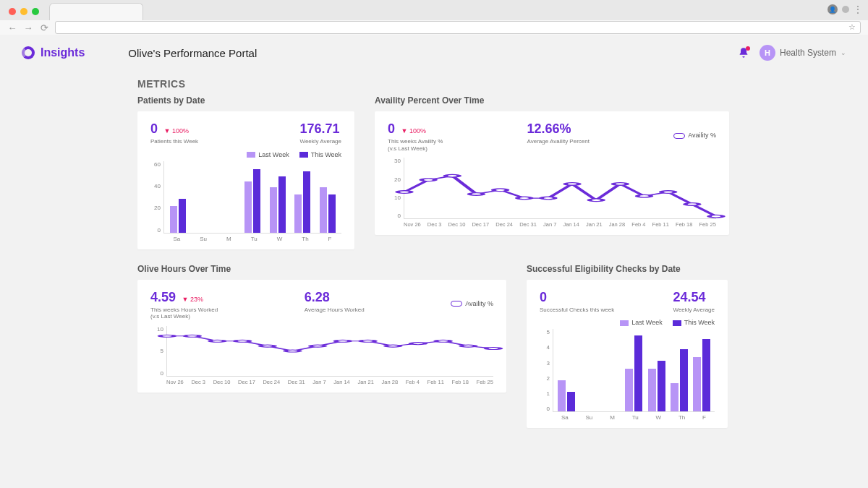 The width and height of the screenshot is (868, 488). What do you see at coordinates (12, 27) in the screenshot?
I see `back-button: ←` at bounding box center [12, 27].